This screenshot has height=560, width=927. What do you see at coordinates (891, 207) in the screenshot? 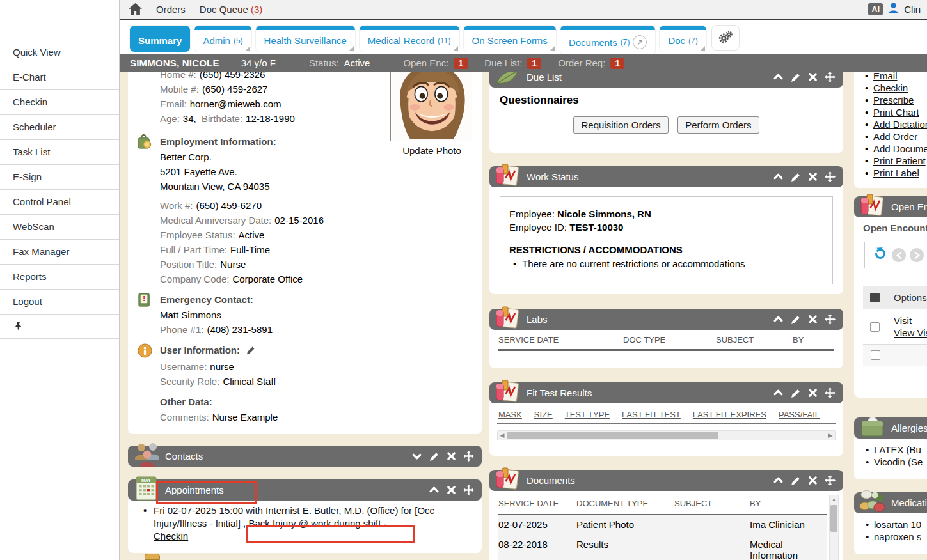
I see `open-encounters-panel-header: Open Encounters` at bounding box center [891, 207].